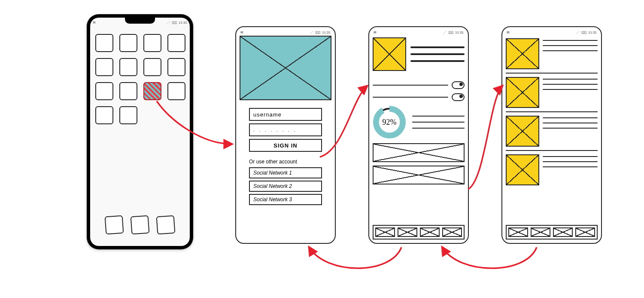 This screenshot has height=298, width=644. I want to click on phone-dashboard-screen: ✉ ⋰ ▯▯▯ 11:31, so click(419, 135).